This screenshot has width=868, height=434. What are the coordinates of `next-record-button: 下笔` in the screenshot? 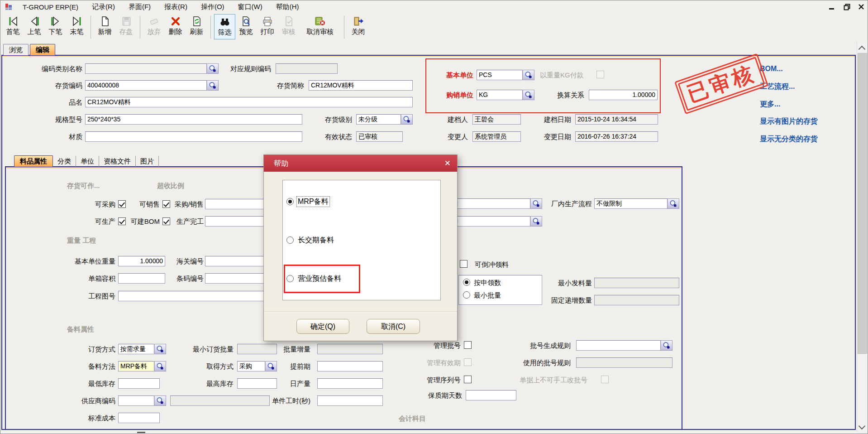 It's located at (55, 27).